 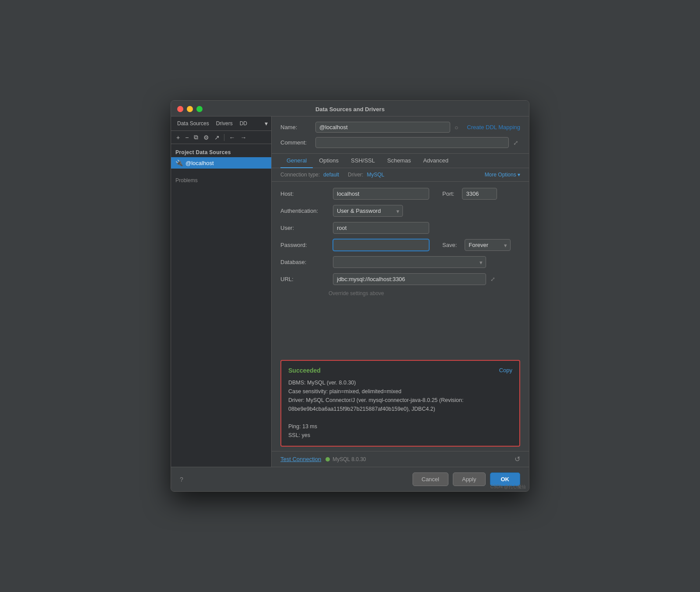 I want to click on name-row: Name: ○ Create DDL Mapping, so click(x=400, y=127).